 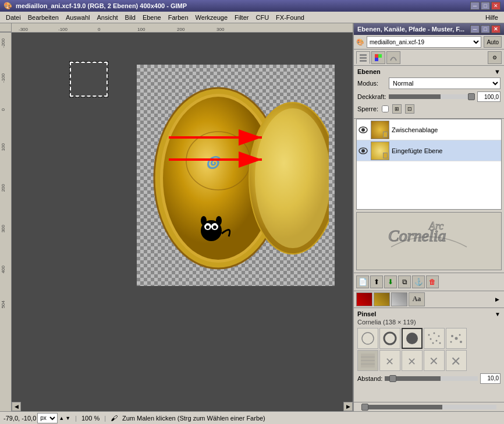 I want to click on brush-circle-empty, so click(x=368, y=338).